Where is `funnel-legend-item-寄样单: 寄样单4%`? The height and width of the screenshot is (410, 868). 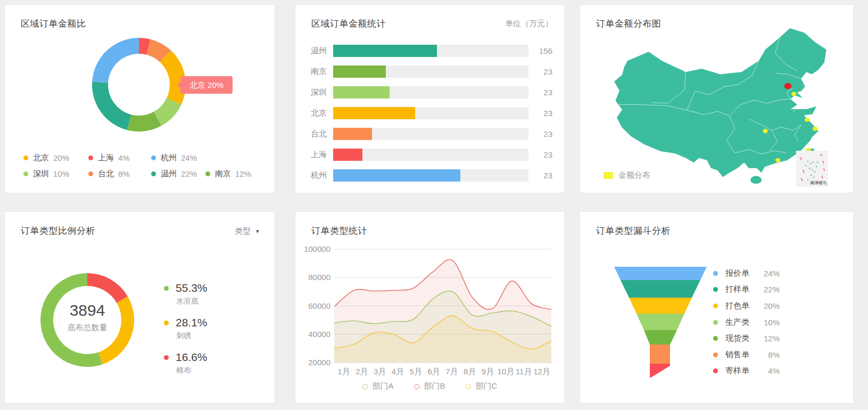
funnel-legend-item-寄样单: 寄样单4% is located at coordinates (746, 372).